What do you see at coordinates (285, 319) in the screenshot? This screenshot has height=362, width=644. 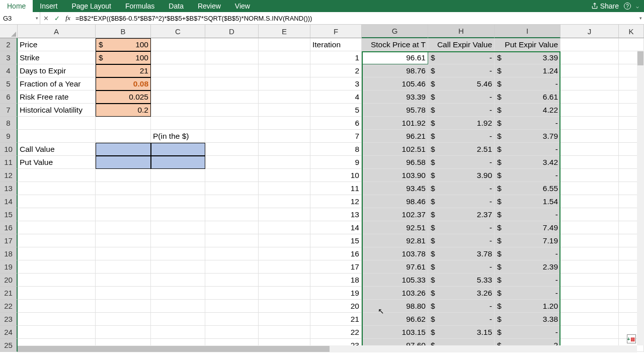 I see `cell-E23` at bounding box center [285, 319].